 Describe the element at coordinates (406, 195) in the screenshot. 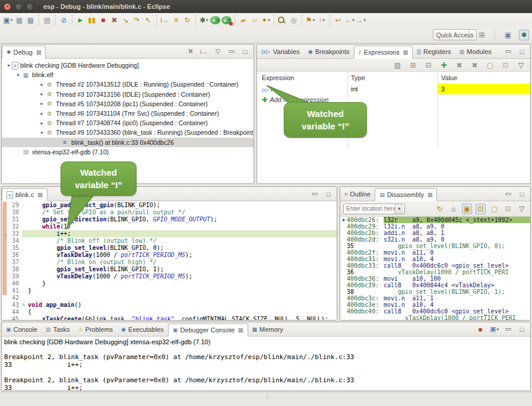

I see `tab-disassembly: ▤Disassembly⊠` at that location.